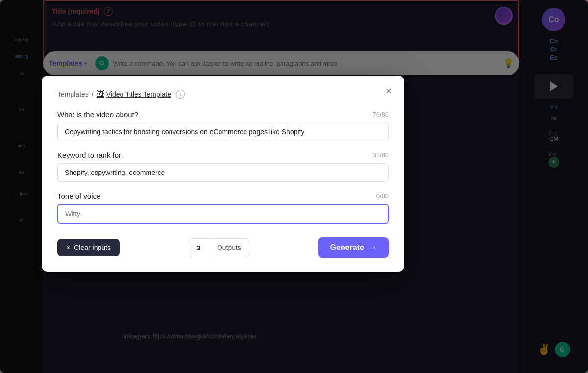 This screenshot has width=588, height=373. Describe the element at coordinates (223, 248) in the screenshot. I see `modal-footer: × Clear inputs 3 Outputs Generate →` at that location.